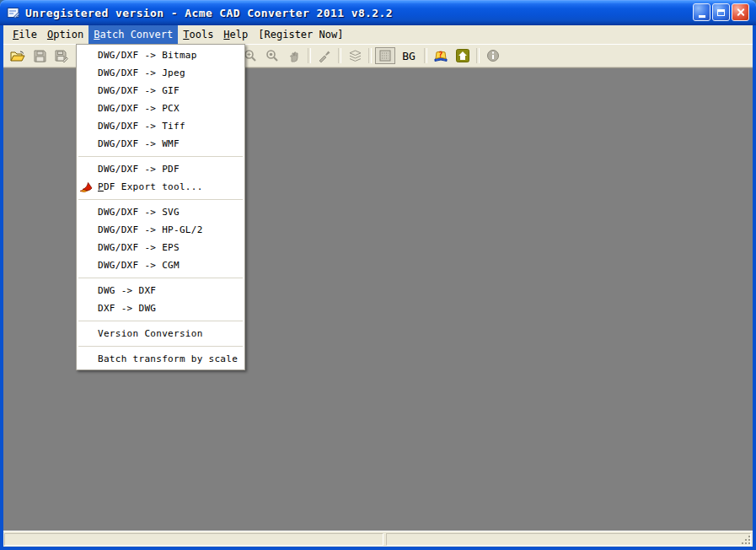 This screenshot has width=756, height=550. I want to click on menu-item-dwg-dxf-to-pcx: DWG/DXF -> PCX, so click(160, 108).